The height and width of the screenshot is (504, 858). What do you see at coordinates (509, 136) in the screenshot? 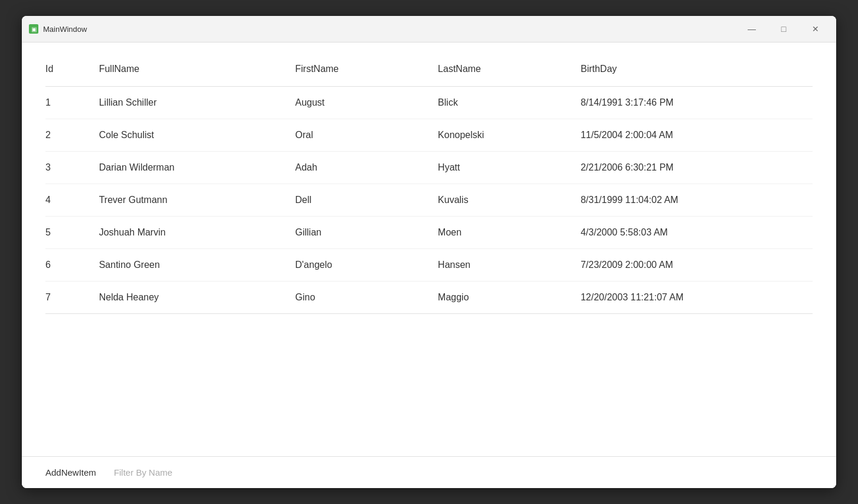
I see `cell-lastname-1: Konopelski` at bounding box center [509, 136].